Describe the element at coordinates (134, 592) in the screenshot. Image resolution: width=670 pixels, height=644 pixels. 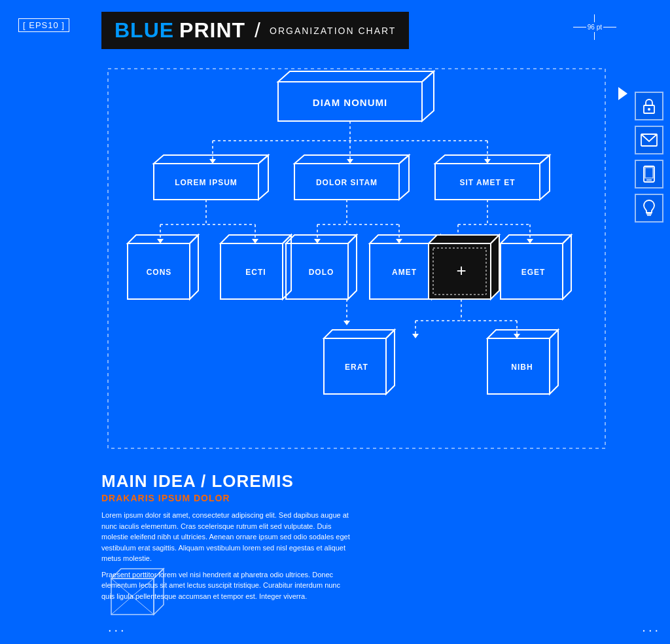
I see `bottom-wireframe-box` at that location.